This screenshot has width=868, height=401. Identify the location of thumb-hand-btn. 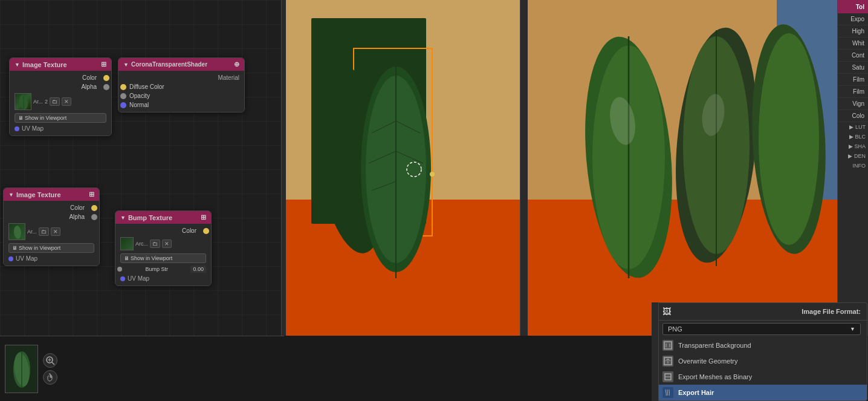
(50, 377).